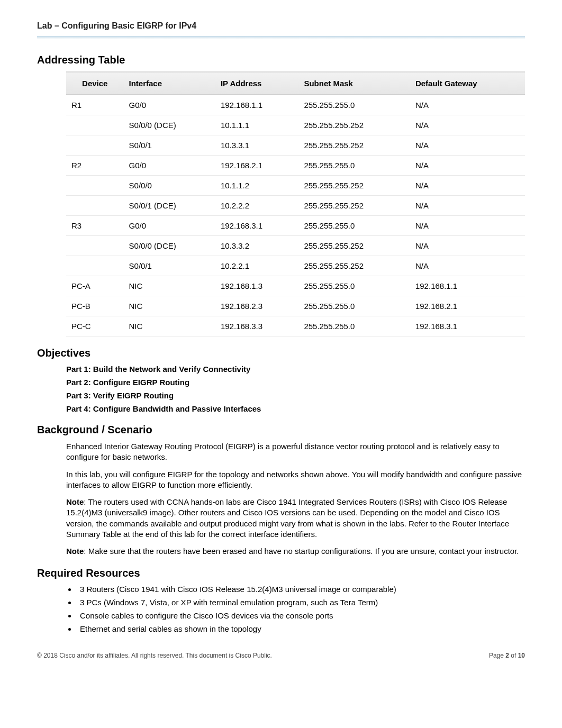  I want to click on header-divider, so click(281, 38).